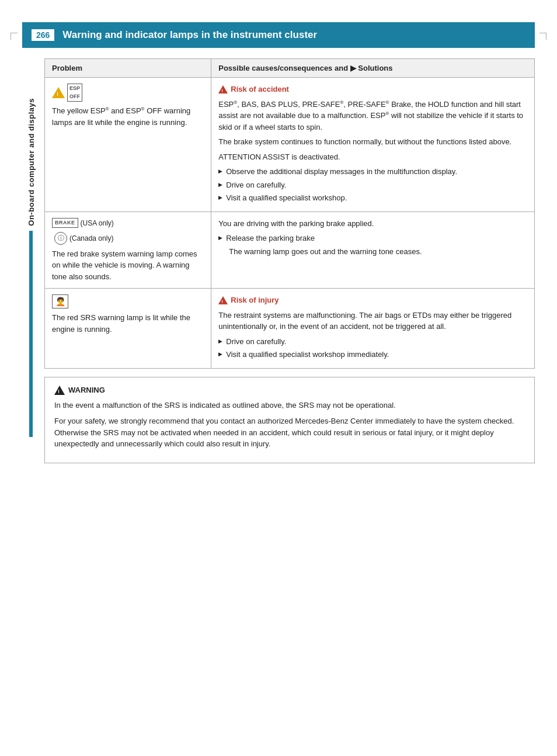 This screenshot has width=557, height=756. What do you see at coordinates (58, 92) in the screenshot?
I see `warning-triangle-icon` at bounding box center [58, 92].